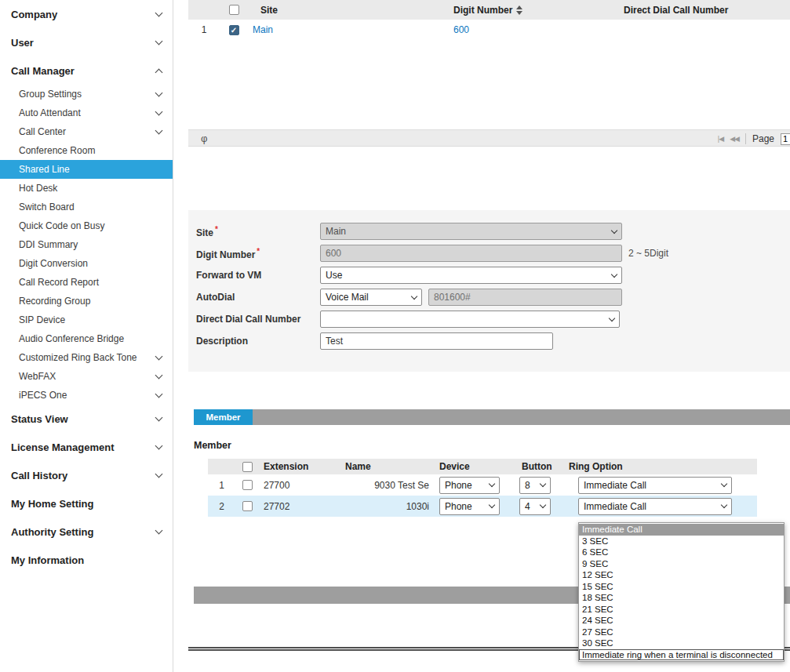 This screenshot has width=790, height=672. I want to click on refresh-icon: φ, so click(204, 138).